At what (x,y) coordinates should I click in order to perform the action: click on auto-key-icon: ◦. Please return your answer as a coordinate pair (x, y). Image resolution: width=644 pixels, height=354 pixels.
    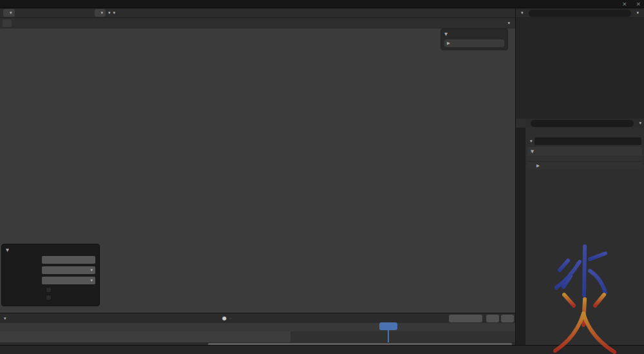
    Looking at the image, I should click on (231, 319).